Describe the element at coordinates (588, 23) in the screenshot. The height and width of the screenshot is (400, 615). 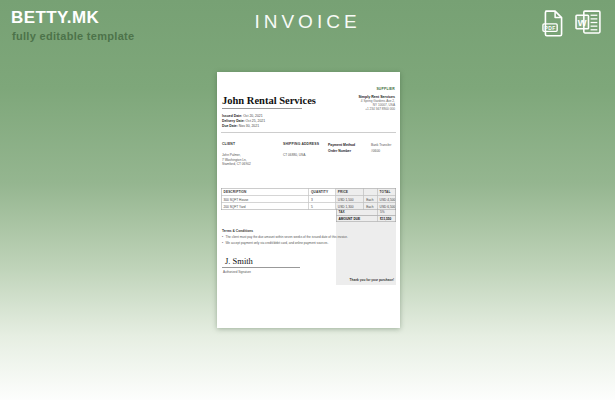
I see `download-word-button: W` at that location.